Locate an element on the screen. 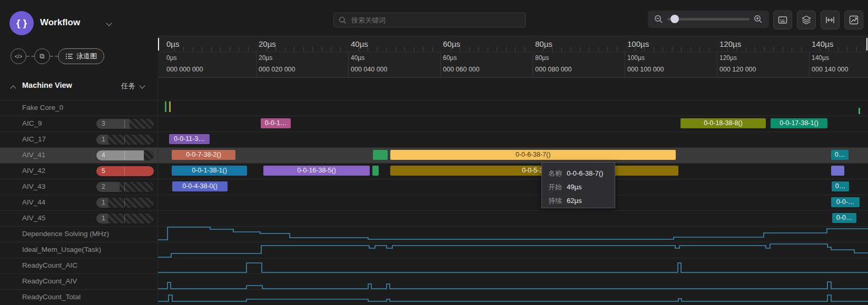 The height and width of the screenshot is (305, 868). sidebar-row-label: AIV_43 is located at coordinates (34, 186).